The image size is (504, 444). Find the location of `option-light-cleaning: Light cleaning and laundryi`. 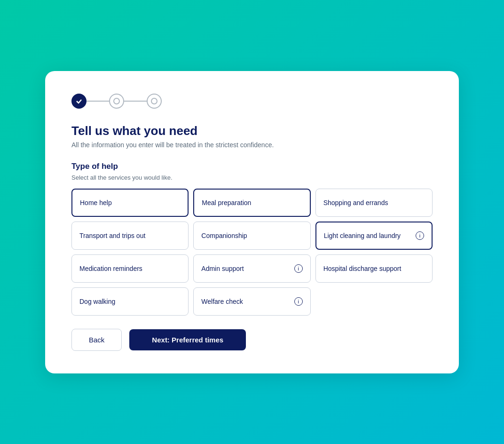

option-light-cleaning: Light cleaning and laundryi is located at coordinates (374, 236).